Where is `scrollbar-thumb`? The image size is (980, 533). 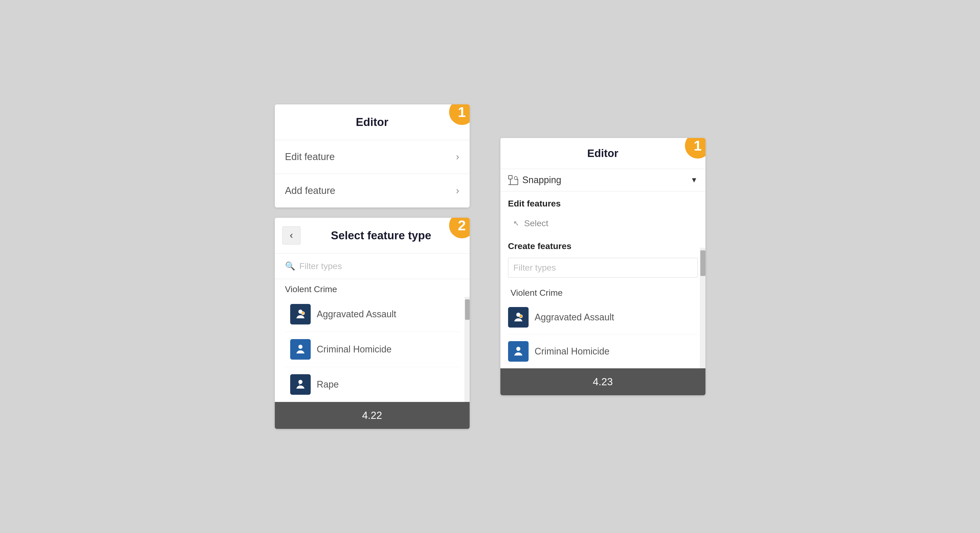 scrollbar-thumb is located at coordinates (467, 310).